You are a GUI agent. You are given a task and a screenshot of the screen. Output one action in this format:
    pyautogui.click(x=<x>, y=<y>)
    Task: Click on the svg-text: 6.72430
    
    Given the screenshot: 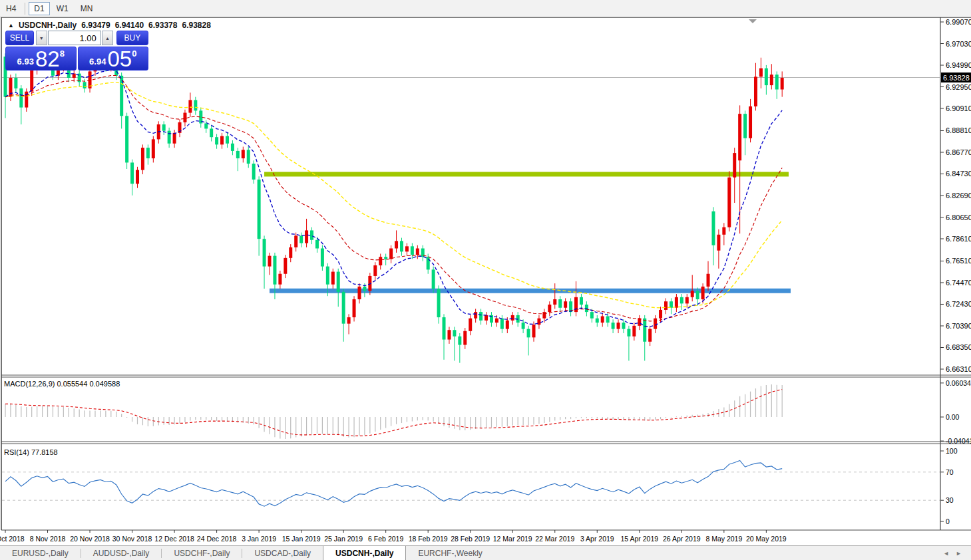 What is the action you would take?
    pyautogui.click(x=958, y=304)
    